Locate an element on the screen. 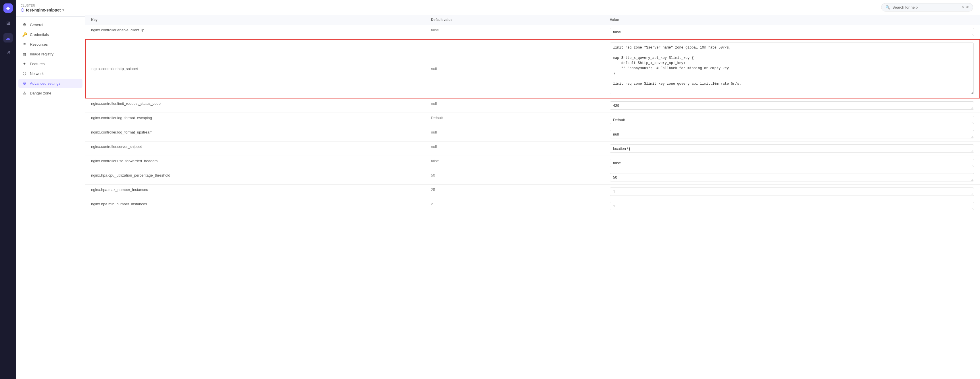 The image size is (980, 379). table-row: nginx.controller.server_snippet null ⊿ is located at coordinates (533, 149).